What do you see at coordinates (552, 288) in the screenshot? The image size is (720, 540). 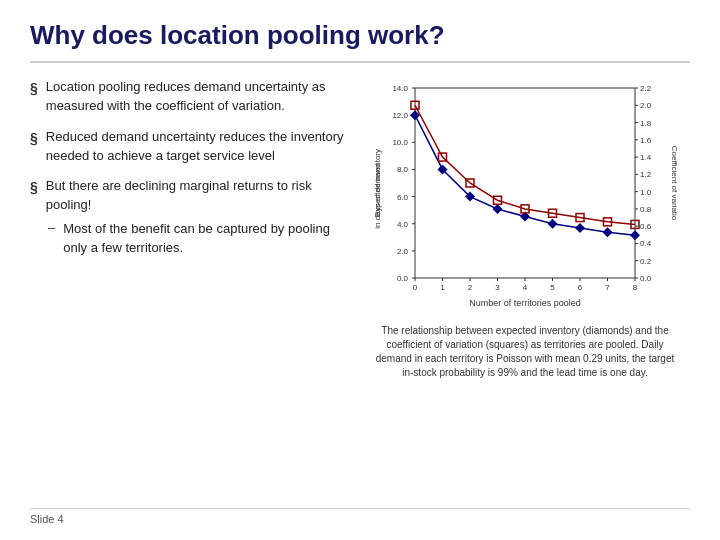 I see `svg-text: 5` at bounding box center [552, 288].